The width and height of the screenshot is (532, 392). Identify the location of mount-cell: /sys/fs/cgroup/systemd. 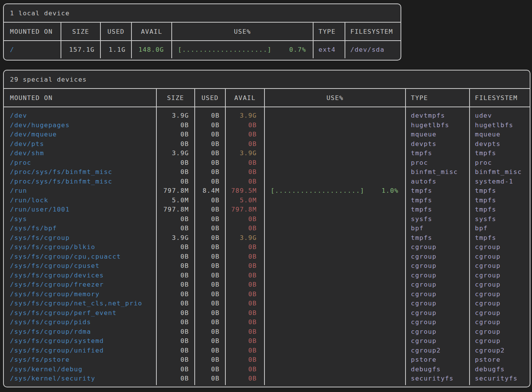
(80, 341).